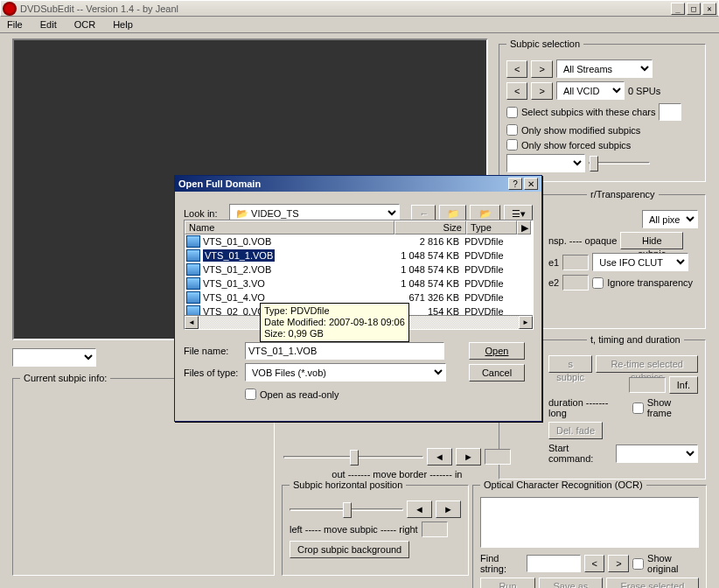 This screenshot has width=719, height=588. I want to click on menu-ocr: OCR, so click(85, 24).